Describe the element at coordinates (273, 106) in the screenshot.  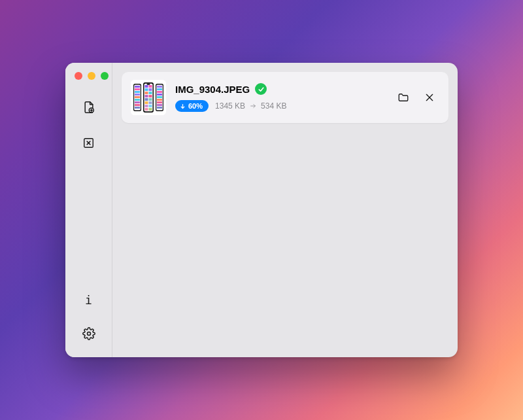
I see `compressed-size: 534 KB` at that location.